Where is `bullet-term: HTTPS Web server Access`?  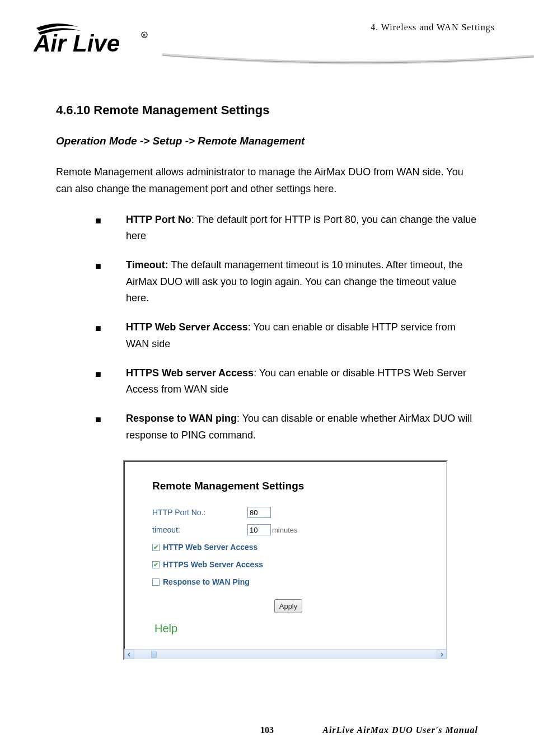
bullet-term: HTTPS Web server Access is located at coordinates (190, 373).